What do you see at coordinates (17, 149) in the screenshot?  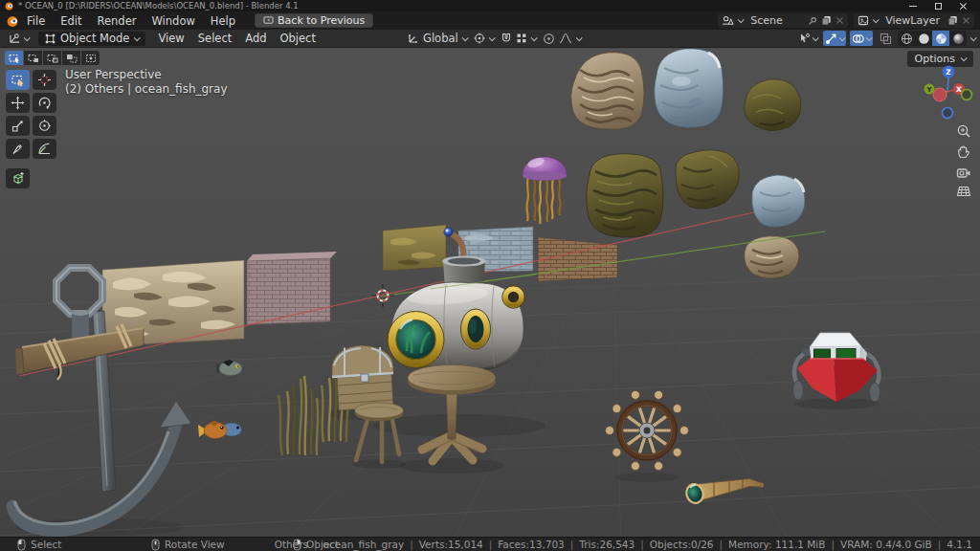 I see `annotate-tool` at bounding box center [17, 149].